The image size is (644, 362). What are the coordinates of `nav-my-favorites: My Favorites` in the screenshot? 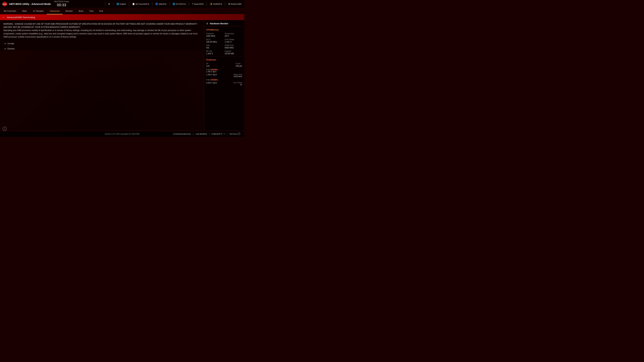 It's located at (10, 11).